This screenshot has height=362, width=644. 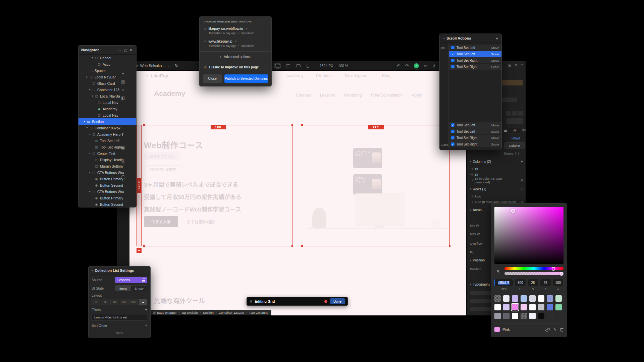 I want to click on check-icon, so click(x=205, y=42).